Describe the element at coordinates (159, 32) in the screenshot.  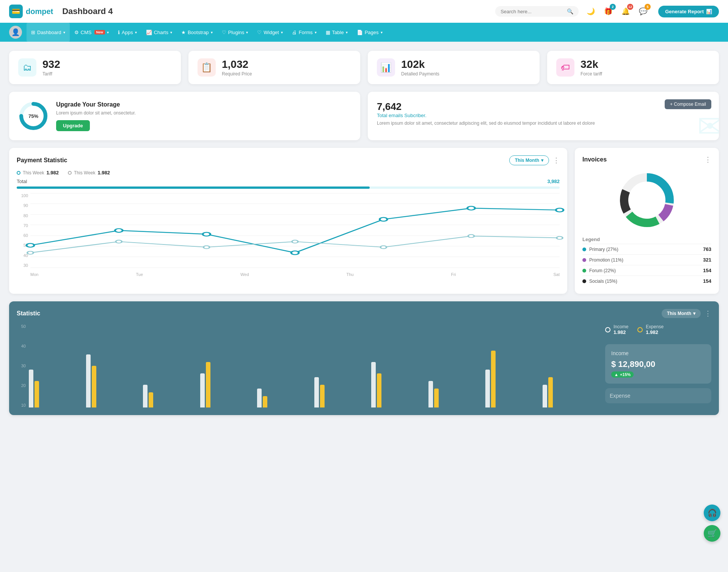
I see `nav-charts: 📈 Charts ▾` at that location.